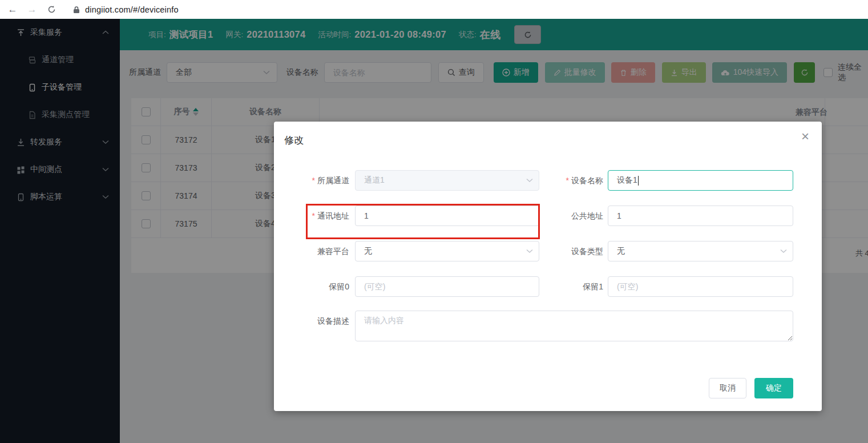  What do you see at coordinates (13, 10) in the screenshot?
I see `back-icon: ←` at bounding box center [13, 10].